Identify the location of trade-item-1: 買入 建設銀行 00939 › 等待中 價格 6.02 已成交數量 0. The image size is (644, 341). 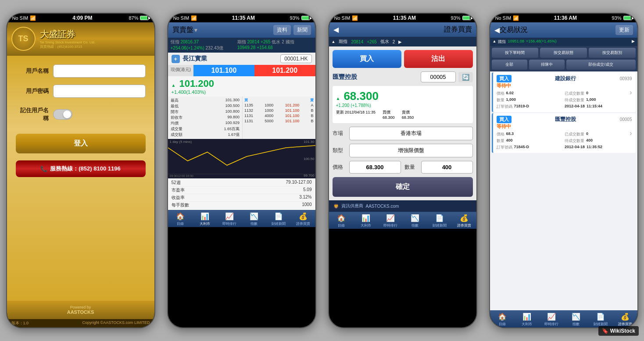
(564, 92).